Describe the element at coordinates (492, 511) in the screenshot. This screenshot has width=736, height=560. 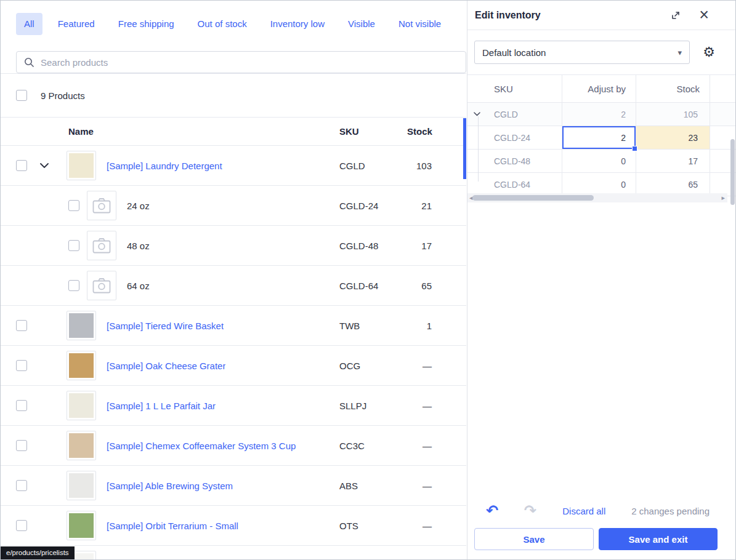
I see `undo-icon: ↶` at that location.